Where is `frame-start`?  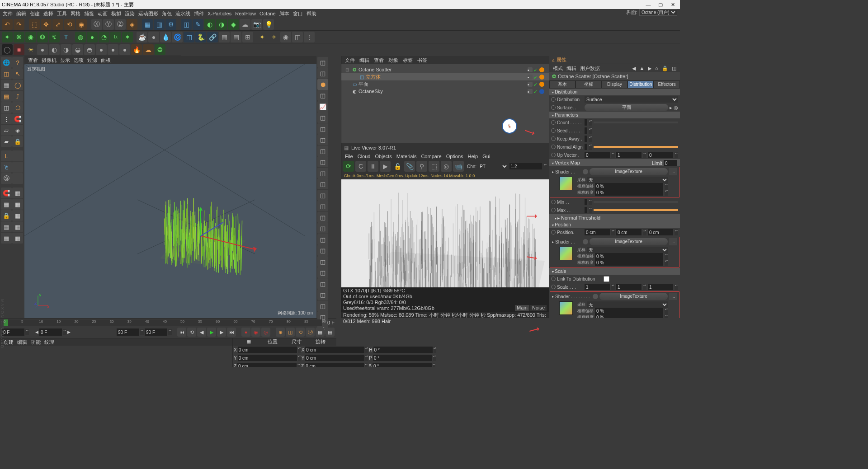 frame-start is located at coordinates (13, 332).